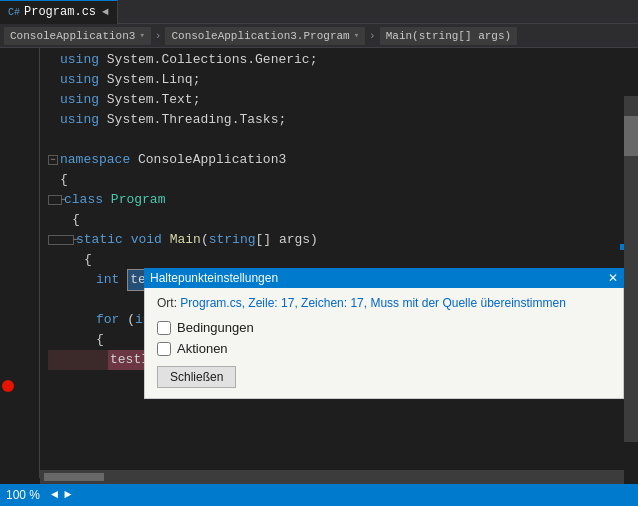 The width and height of the screenshot is (638, 506). I want to click on popup-location-label: Ort:, so click(167, 303).